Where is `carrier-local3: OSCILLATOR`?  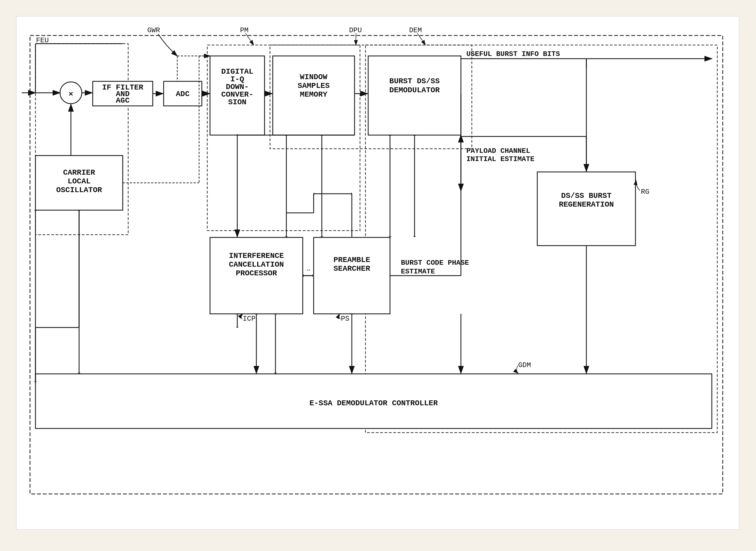
carrier-local3: OSCILLATOR is located at coordinates (79, 190).